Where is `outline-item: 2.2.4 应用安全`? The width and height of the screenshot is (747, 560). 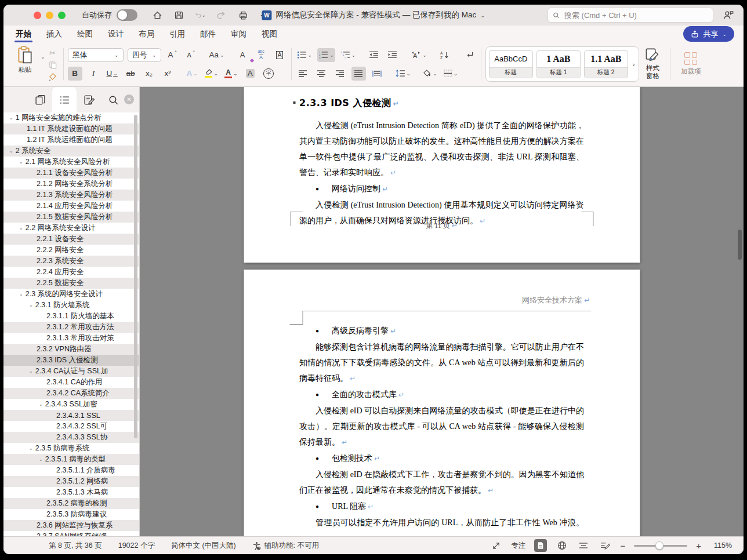
outline-item: 2.2.4 应用安全 is located at coordinates (71, 272).